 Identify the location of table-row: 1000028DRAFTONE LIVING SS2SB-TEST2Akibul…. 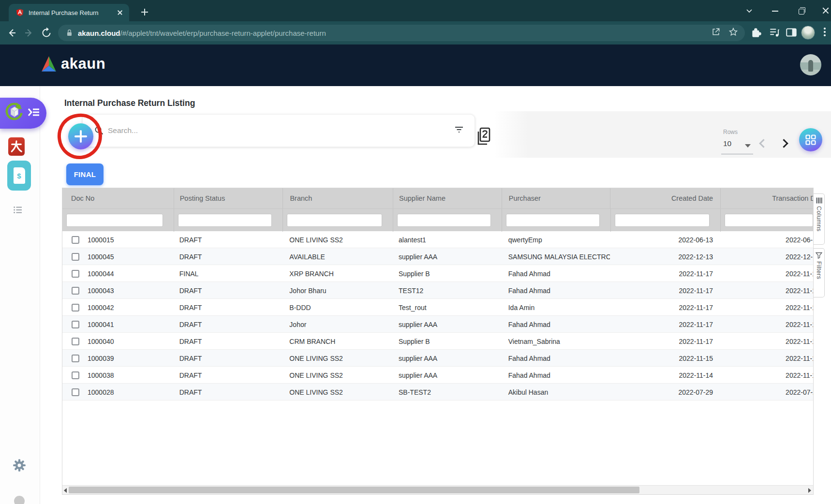
(438, 392).